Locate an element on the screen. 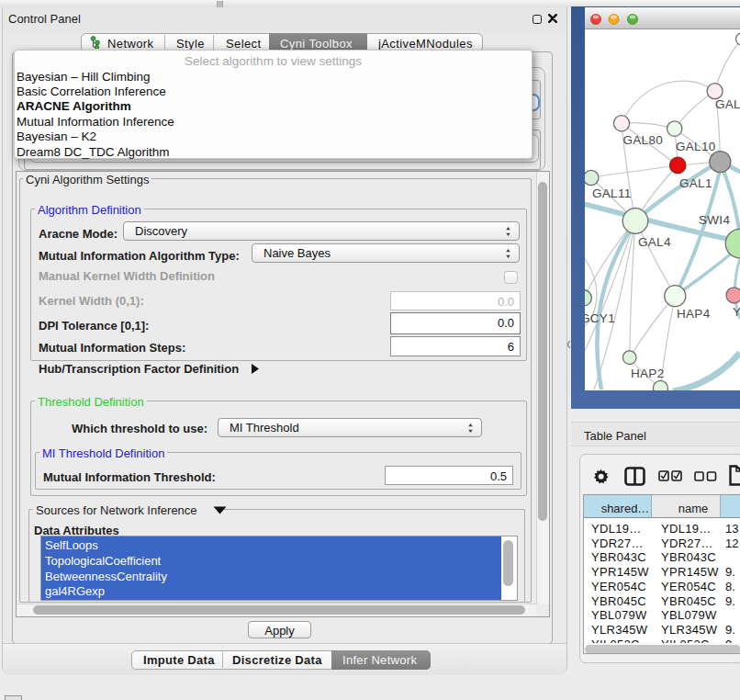 The image size is (740, 700). svg-text: HAP4 is located at coordinates (694, 314).